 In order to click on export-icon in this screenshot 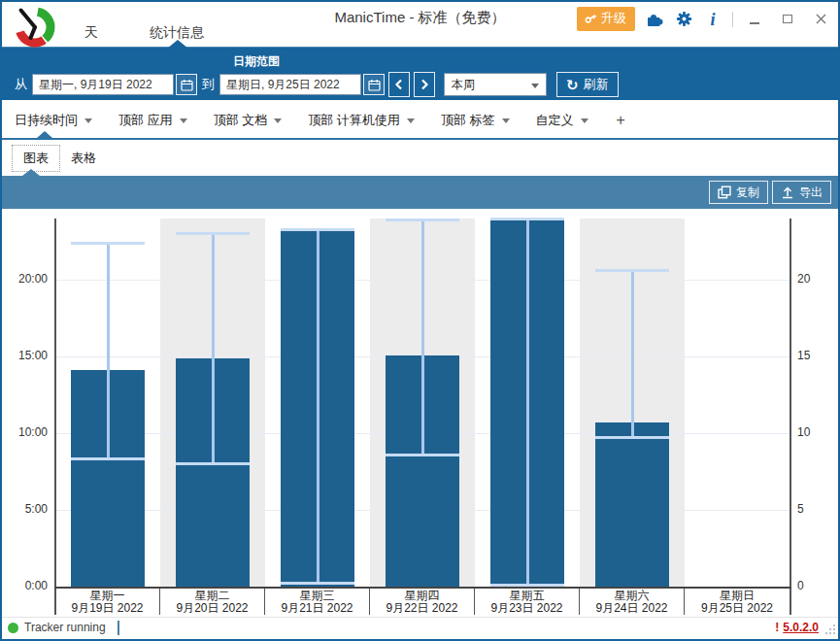, I will do `click(788, 192)`.